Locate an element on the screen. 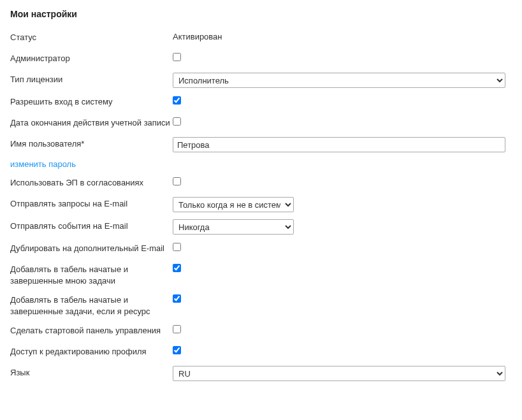  link-change-password: изменить пароль is located at coordinates (43, 164).